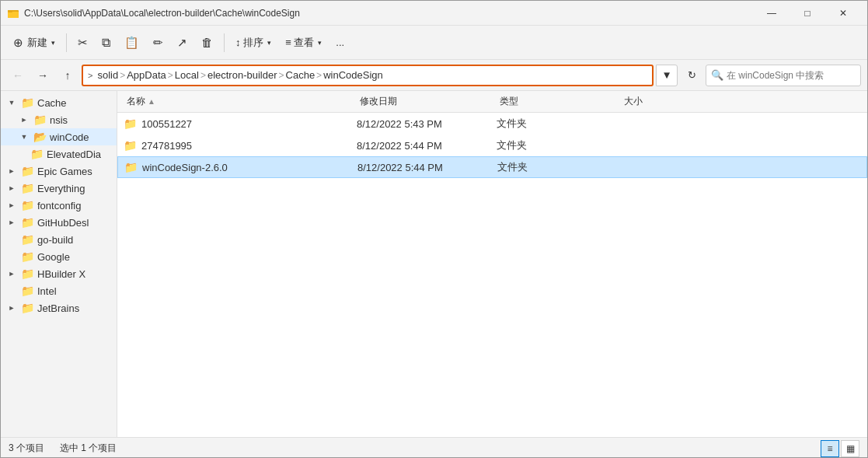 This screenshot has height=458, width=868. What do you see at coordinates (59, 205) in the screenshot?
I see `sidebar-item-fontconfig: ► 📁 fontconfig` at bounding box center [59, 205].